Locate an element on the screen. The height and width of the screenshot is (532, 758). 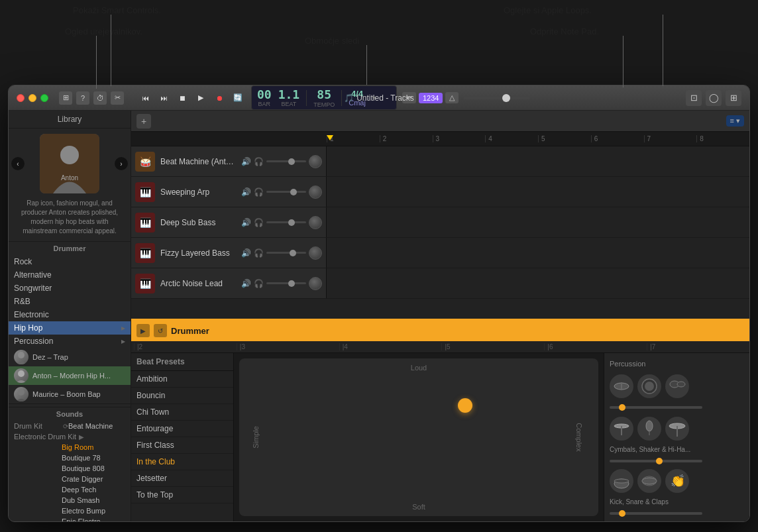
pad-position-dot is located at coordinates (465, 405).